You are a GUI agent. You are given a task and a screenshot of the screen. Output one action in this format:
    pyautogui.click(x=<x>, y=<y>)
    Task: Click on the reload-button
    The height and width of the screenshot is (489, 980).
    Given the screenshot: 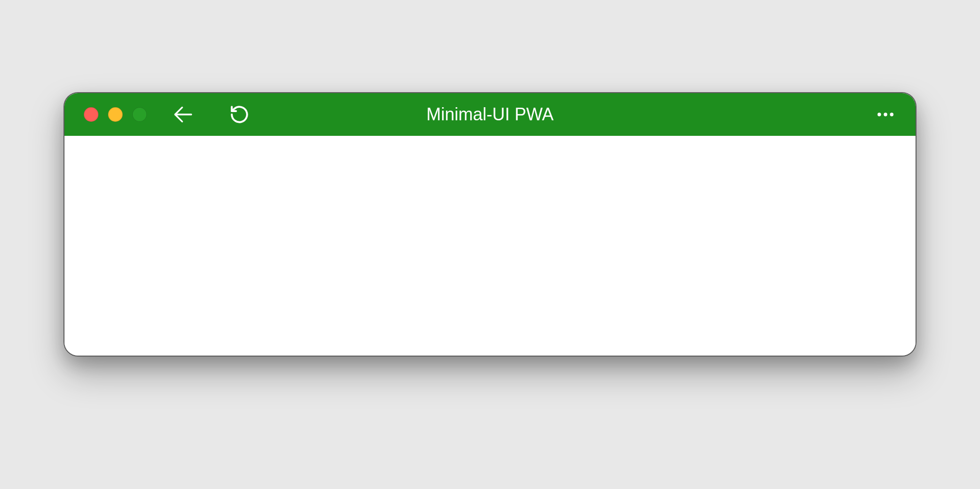 What is the action you would take?
    pyautogui.click(x=239, y=114)
    